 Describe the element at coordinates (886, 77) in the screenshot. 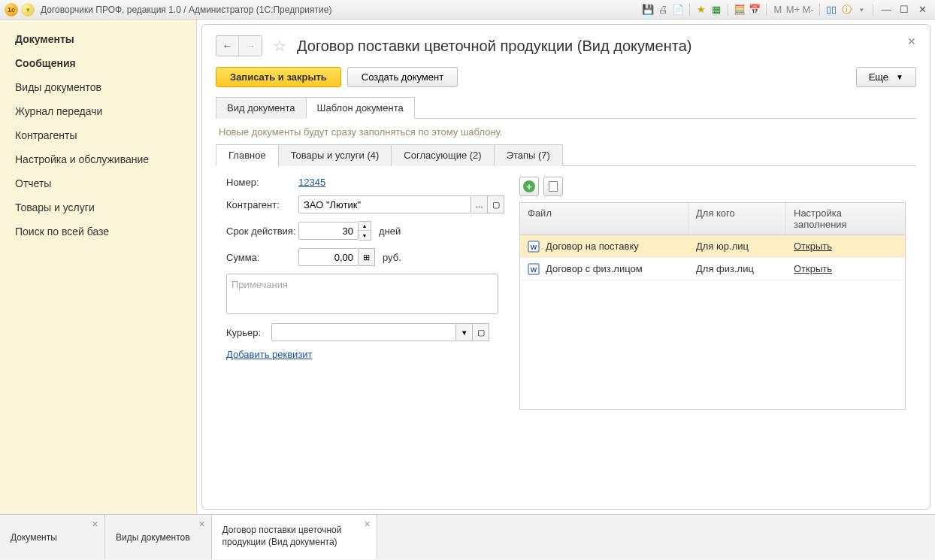

I see `more-button: Еще▼` at that location.